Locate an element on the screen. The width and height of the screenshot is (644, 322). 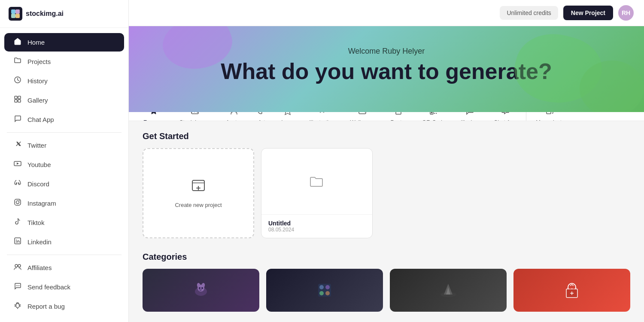
sidebar-item-youtube: Youtube is located at coordinates (64, 165).